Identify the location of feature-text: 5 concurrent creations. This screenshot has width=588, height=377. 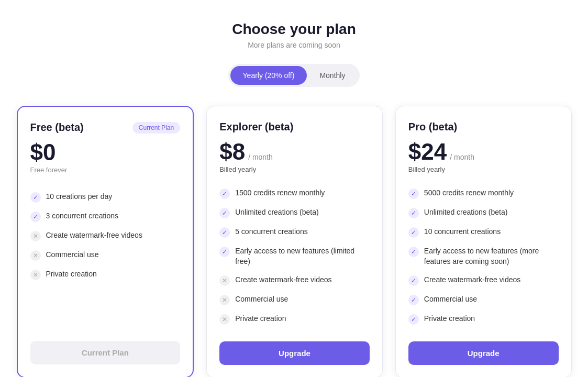
(271, 232).